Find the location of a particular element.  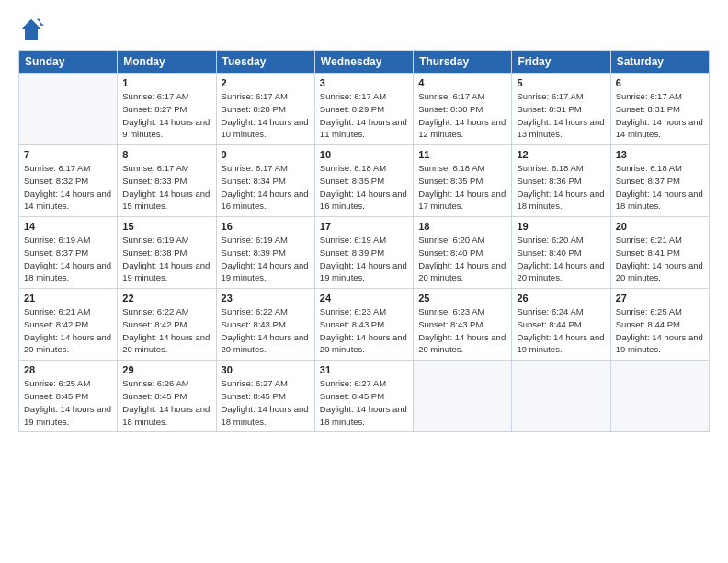

header-day: Sunday is located at coordinates (68, 63).